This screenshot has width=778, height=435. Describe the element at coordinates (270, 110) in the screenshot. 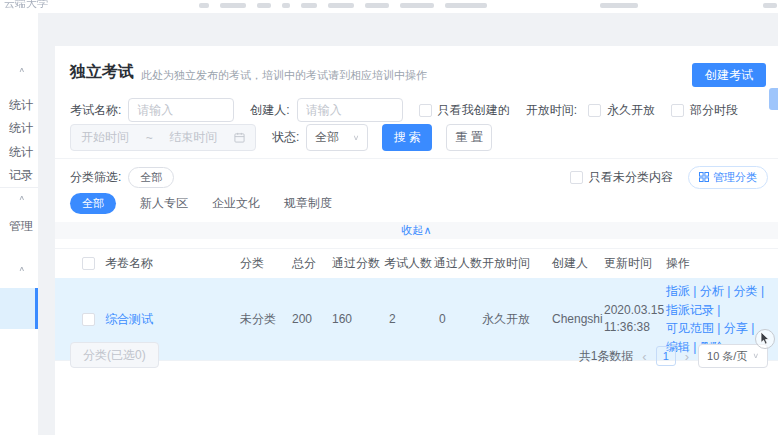

I see `creator-label: 创建人:` at that location.